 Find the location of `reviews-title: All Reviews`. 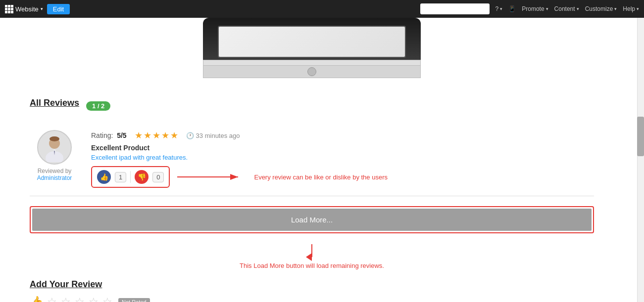

reviews-title: All Reviews is located at coordinates (54, 103).